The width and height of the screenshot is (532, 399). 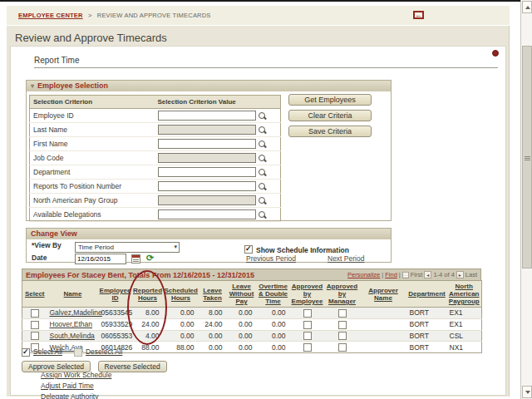 I want to click on last-name-field, so click(x=207, y=130).